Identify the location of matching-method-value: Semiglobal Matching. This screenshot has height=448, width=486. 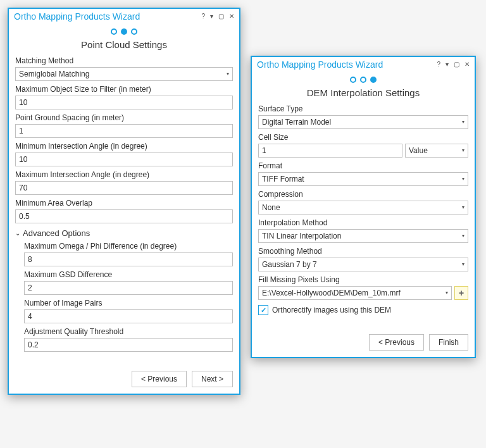
(54, 74).